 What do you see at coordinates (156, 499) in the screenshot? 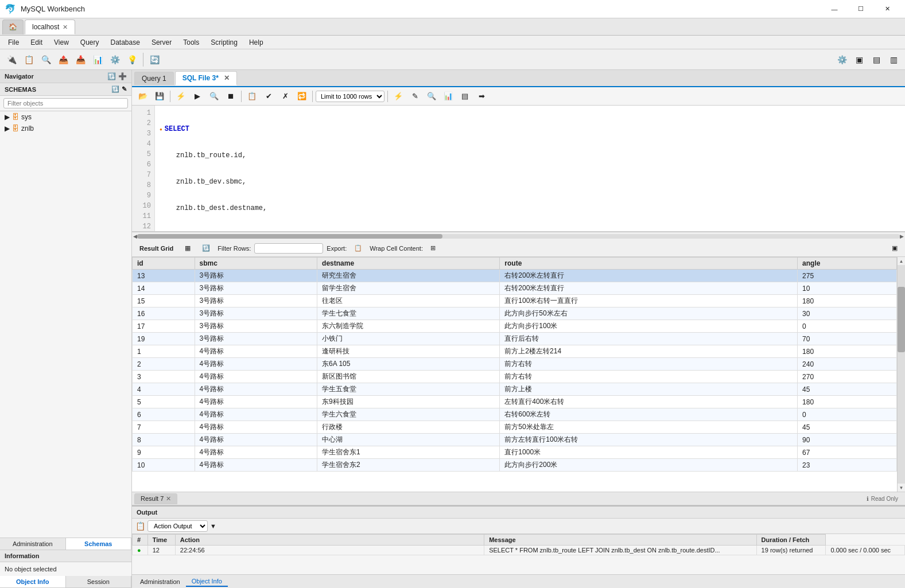
I see `result-tab-7: Result 7 ✕` at bounding box center [156, 499].